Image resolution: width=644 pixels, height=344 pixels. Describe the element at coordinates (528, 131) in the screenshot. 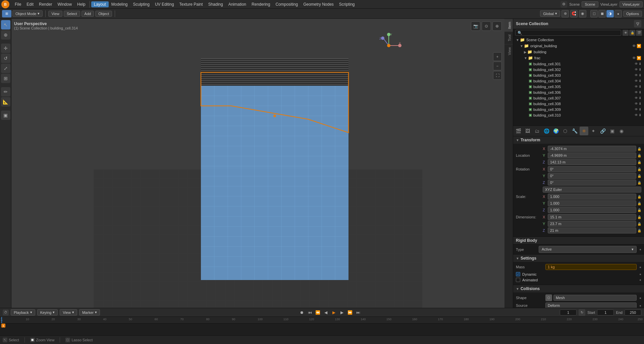

I see `prop-tab-output: 🖼` at that location.